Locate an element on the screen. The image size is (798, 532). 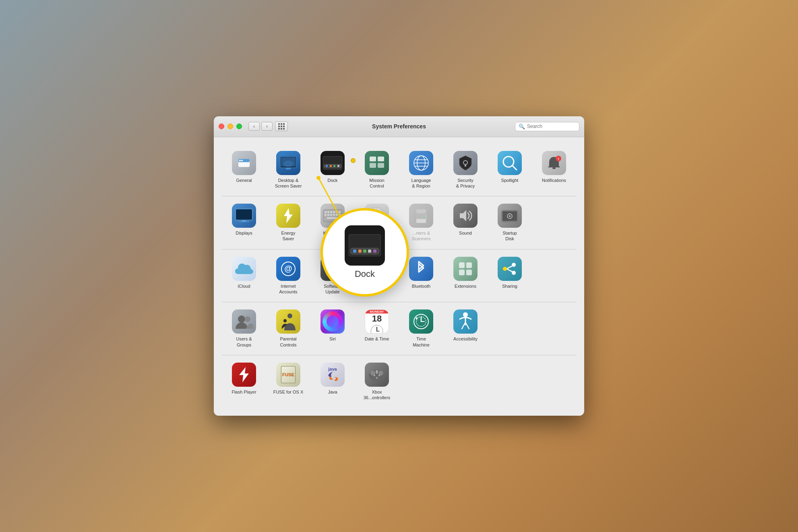
accessibility-label: Accessibility is located at coordinates (465, 339).